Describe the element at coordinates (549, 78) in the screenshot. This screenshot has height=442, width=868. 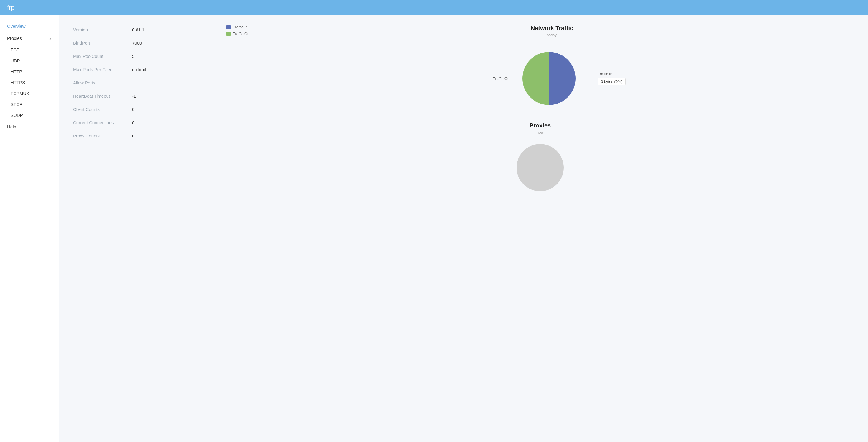
I see `pie-chart-container: Traffic Out Traffic In 0 bytes (0%)` at that location.